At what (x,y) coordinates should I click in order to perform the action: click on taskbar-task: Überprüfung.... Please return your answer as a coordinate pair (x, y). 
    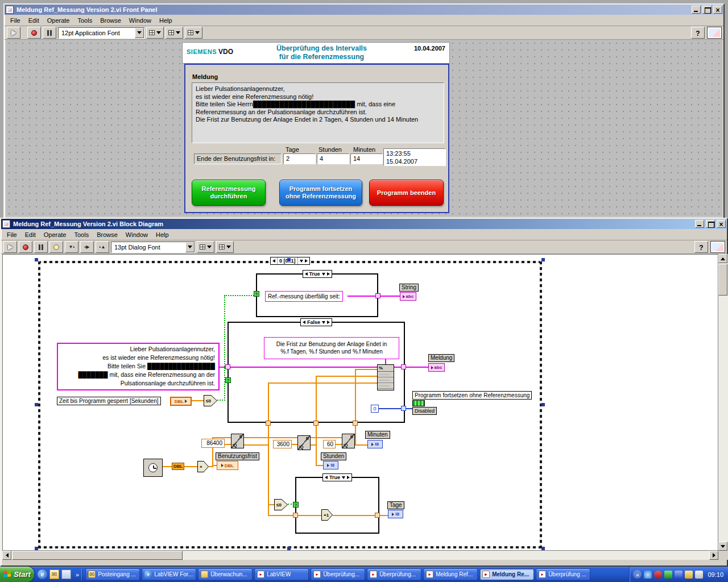
    Looking at the image, I should click on (394, 574).